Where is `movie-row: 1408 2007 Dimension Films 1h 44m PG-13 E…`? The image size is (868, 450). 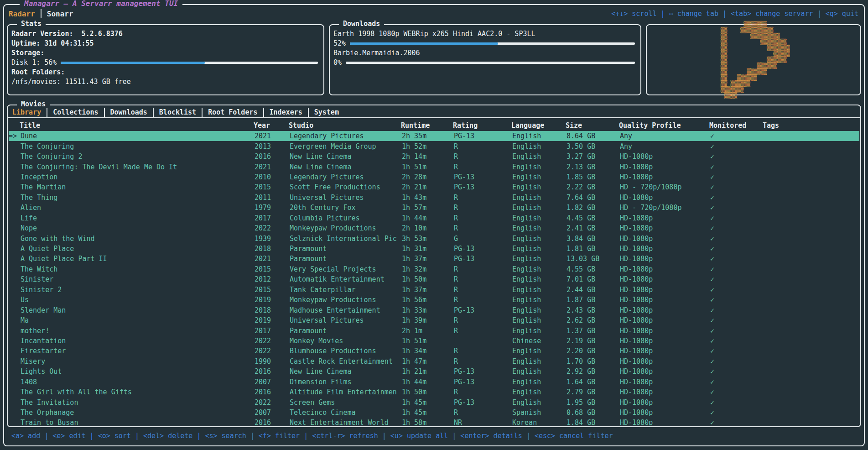
movie-row: 1408 2007 Dimension Films 1h 44m PG-13 E… is located at coordinates (434, 382).